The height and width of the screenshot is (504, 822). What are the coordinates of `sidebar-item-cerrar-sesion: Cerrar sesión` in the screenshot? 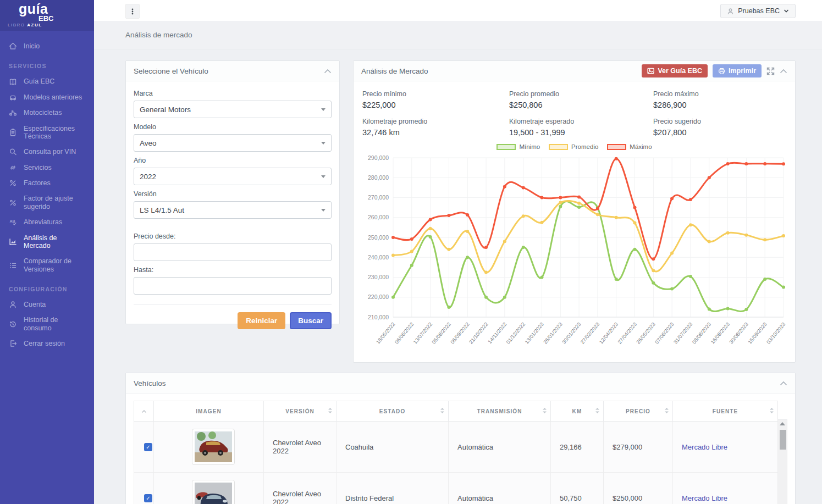 It's located at (47, 344).